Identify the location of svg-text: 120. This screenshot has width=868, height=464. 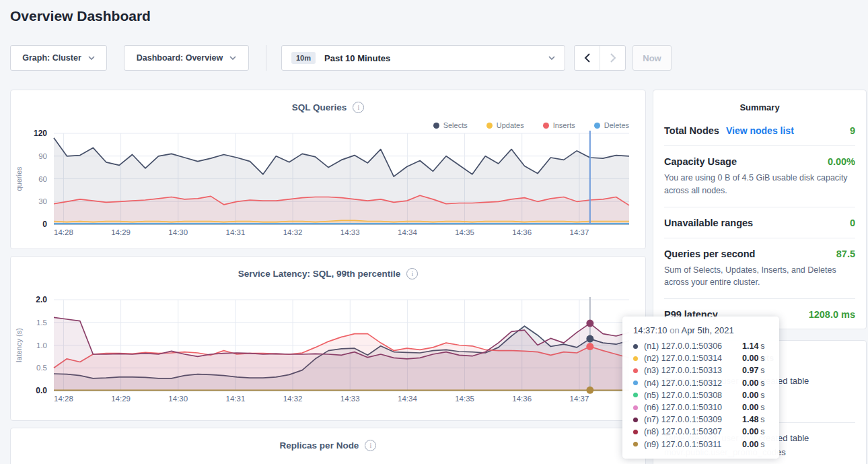
(40, 133).